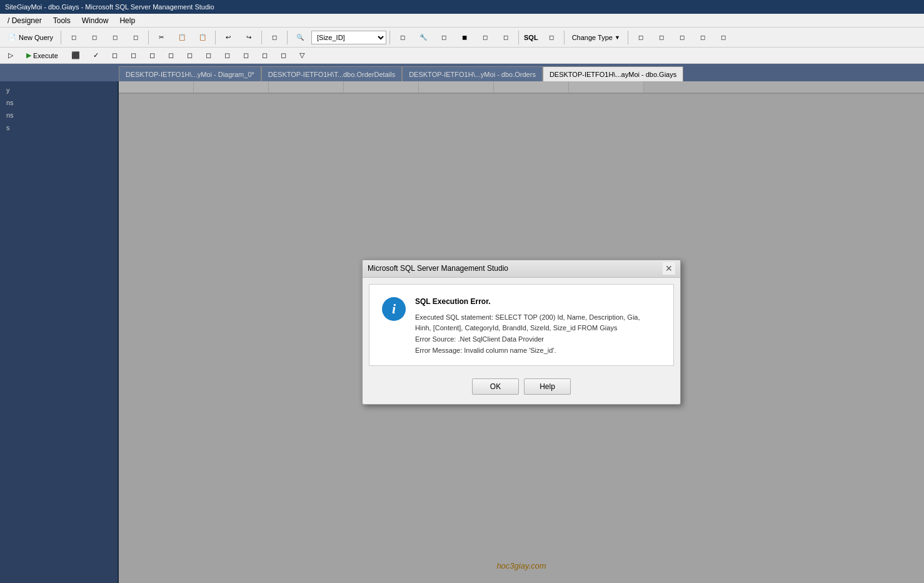 This screenshot has height=583, width=924. Describe the element at coordinates (11, 55) in the screenshot. I see `debug-icon: ▷` at that location.